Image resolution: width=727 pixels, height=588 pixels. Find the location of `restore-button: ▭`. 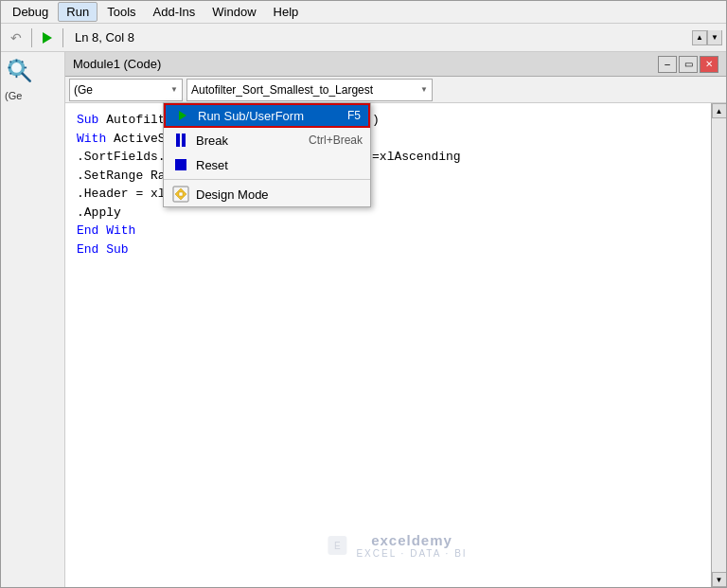

restore-button: ▭ is located at coordinates (688, 64).